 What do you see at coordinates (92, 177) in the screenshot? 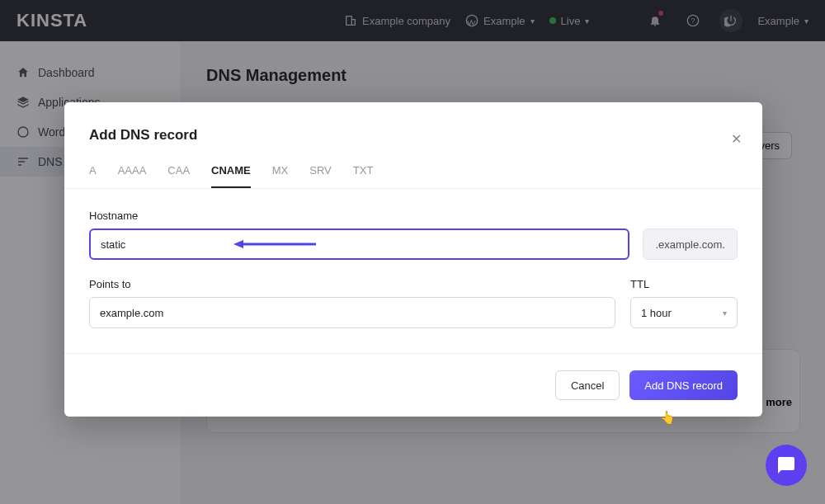
I see `tab-a: A` at bounding box center [92, 177].